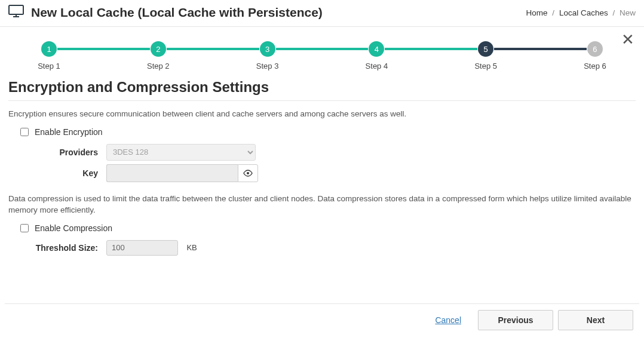 The height and width of the screenshot is (347, 644). I want to click on enable-encryption-checkbox, so click(24, 132).